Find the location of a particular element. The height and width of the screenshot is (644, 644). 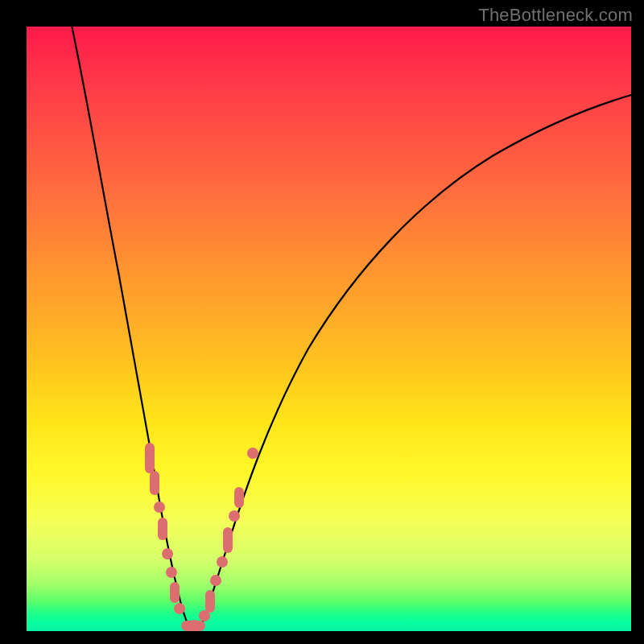

markers-trough is located at coordinates (193, 625).